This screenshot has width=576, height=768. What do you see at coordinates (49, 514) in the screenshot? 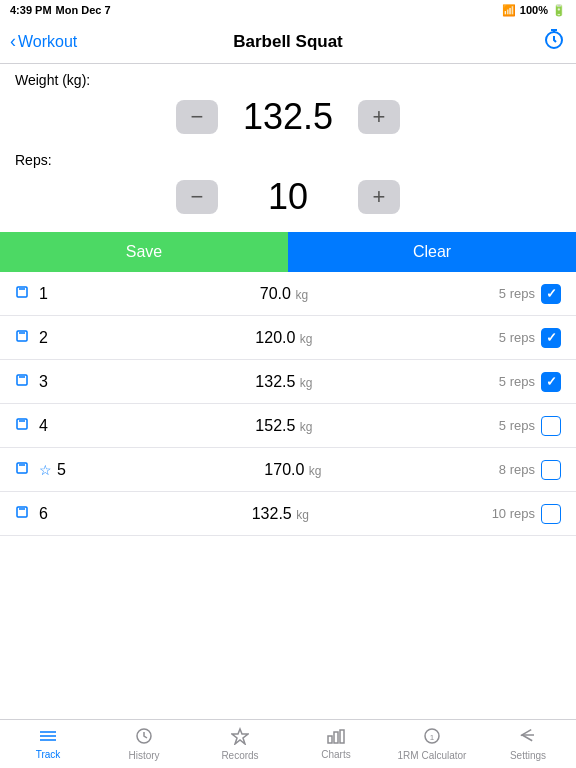
I see `row-number: 6` at bounding box center [49, 514].